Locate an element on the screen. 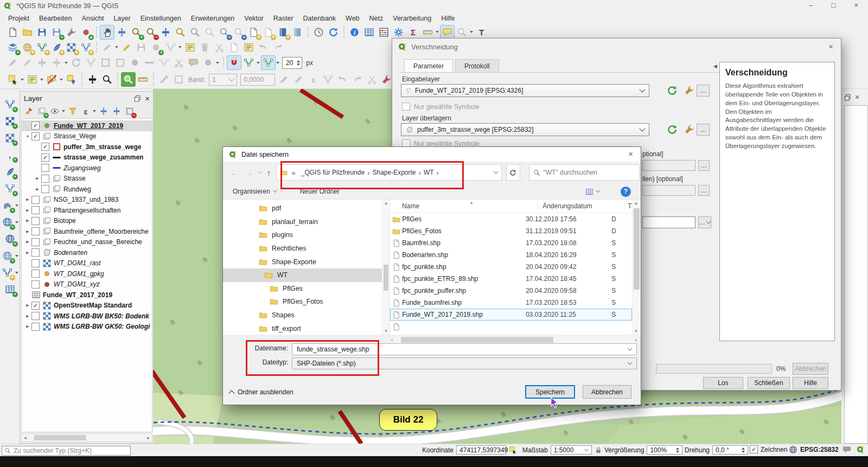 This screenshot has height=467, width=868. breadcrumb-overflow-icon: « is located at coordinates (294, 172).